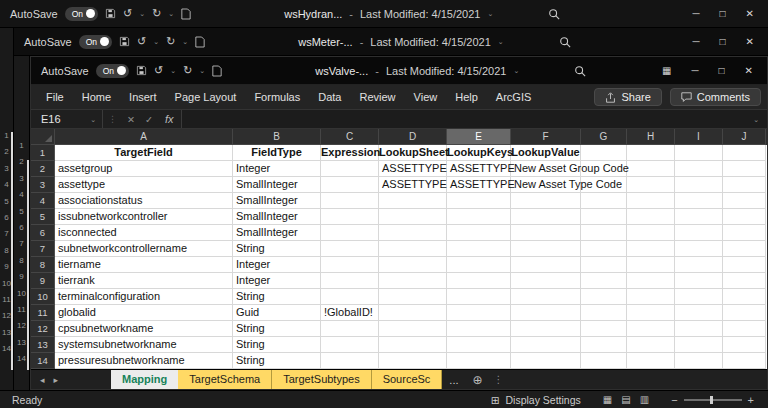 Image resolution: width=768 pixels, height=408 pixels. What do you see at coordinates (699, 297) in the screenshot?
I see `cell-I10` at bounding box center [699, 297].